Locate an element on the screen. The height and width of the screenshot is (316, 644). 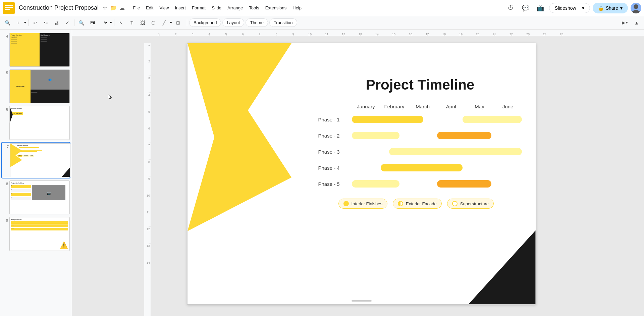
month-january: January is located at coordinates (366, 107).